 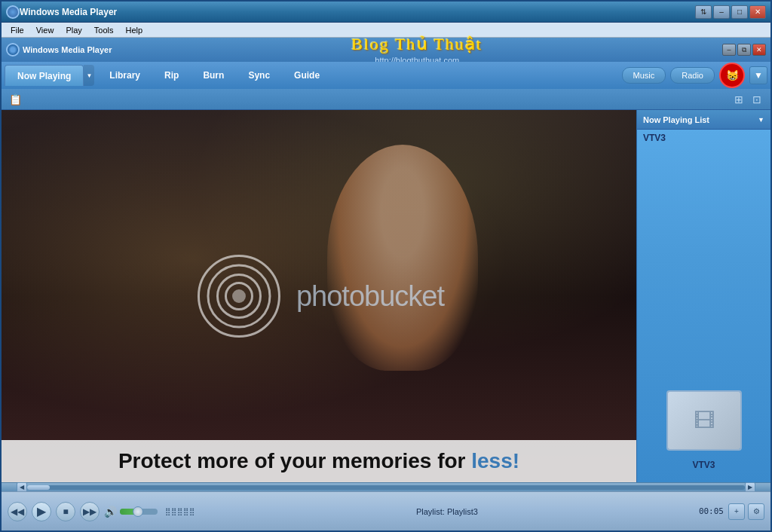 I want to click on playlist-item-label: VTV3, so click(x=704, y=465).